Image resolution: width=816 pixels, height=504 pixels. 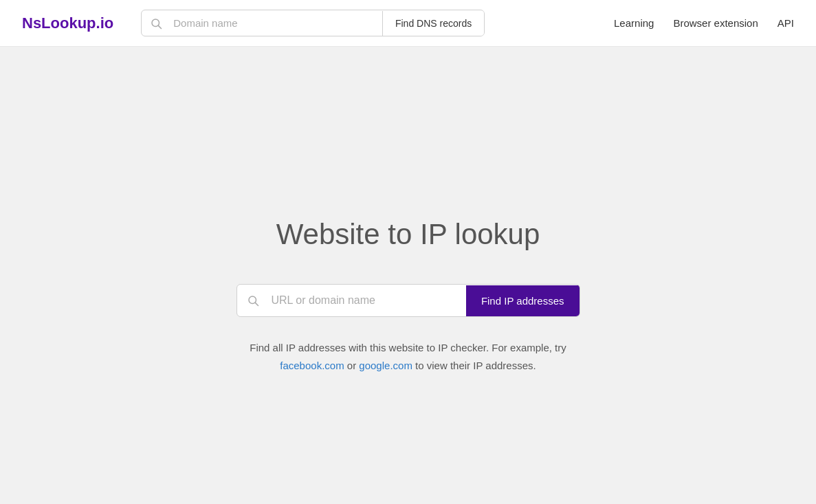 What do you see at coordinates (367, 300) in the screenshot?
I see `hero-url-input` at bounding box center [367, 300].